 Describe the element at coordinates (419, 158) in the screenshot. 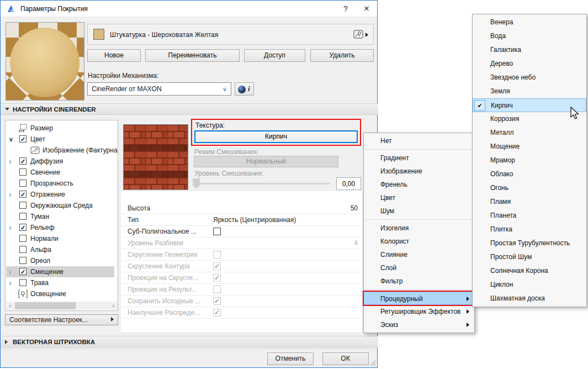

I see `menu-item-gradient: Градиент` at that location.